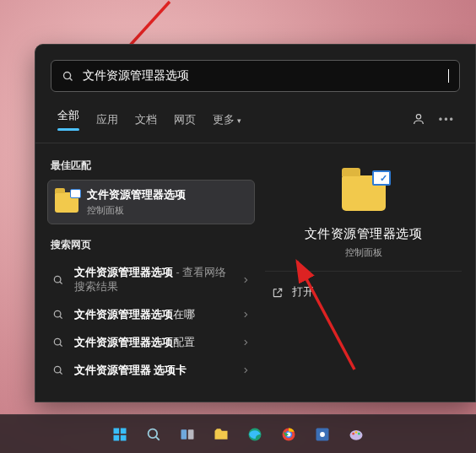  I want to click on taskbar-explorer, so click(221, 434).